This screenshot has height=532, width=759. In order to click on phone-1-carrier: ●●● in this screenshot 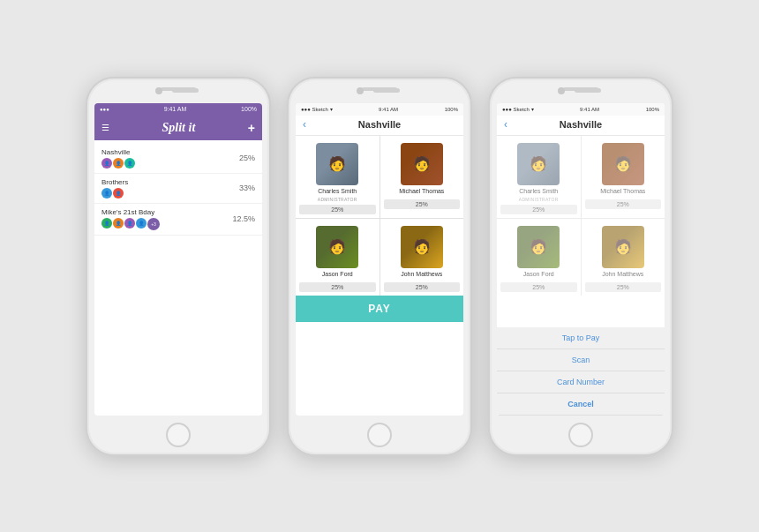, I will do `click(104, 109)`.